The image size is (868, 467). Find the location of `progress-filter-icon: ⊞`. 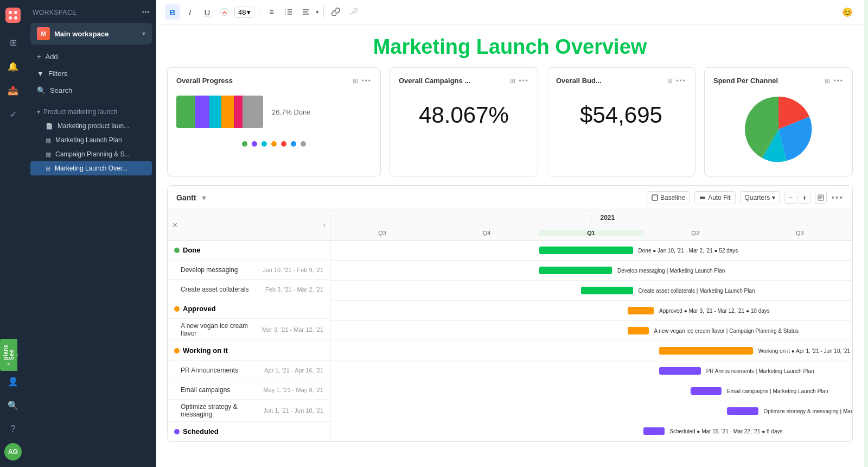

progress-filter-icon: ⊞ is located at coordinates (355, 81).